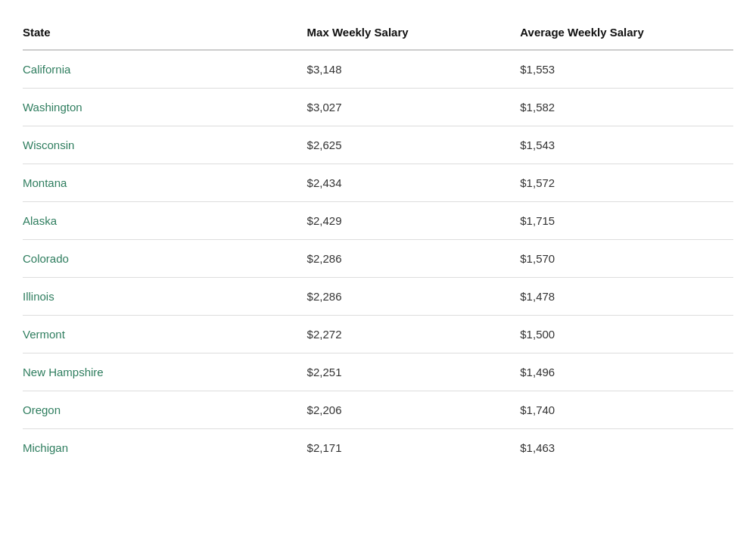 The image size is (756, 545). Describe the element at coordinates (378, 335) in the screenshot. I see `table-row: Vermont$2,272$1,500` at that location.